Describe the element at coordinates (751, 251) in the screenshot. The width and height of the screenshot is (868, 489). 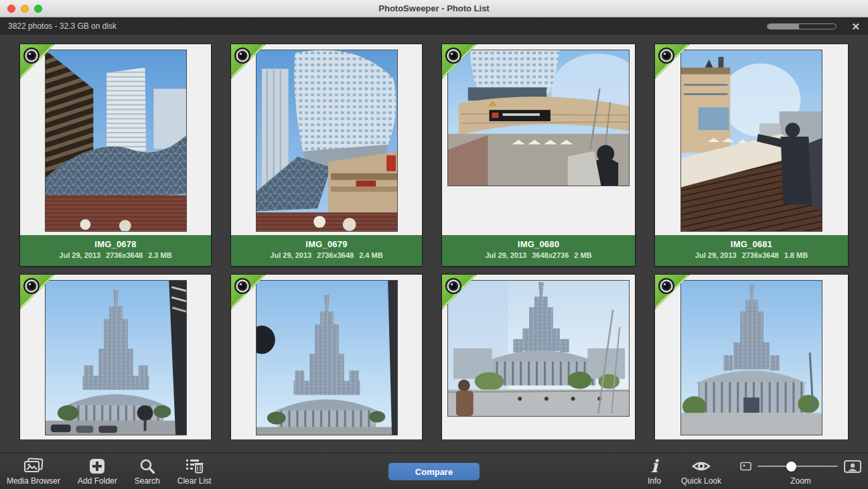
I see `photo-label: IMG_0681 Jul 29, 20132736x36481.8 MB` at that location.